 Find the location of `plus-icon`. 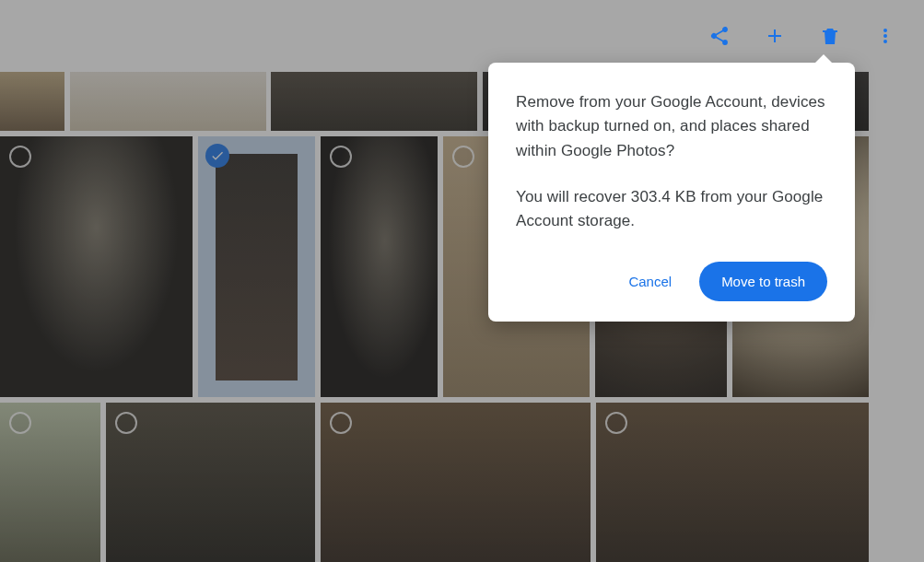

plus-icon is located at coordinates (775, 36).